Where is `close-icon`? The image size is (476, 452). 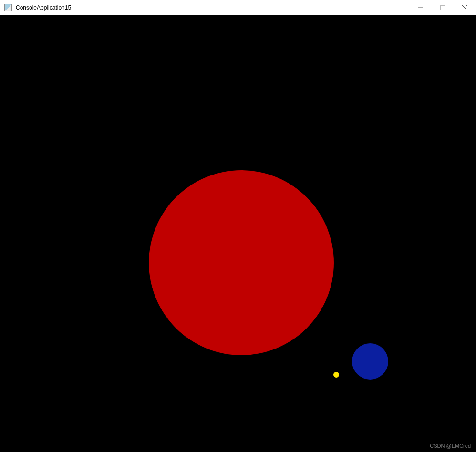 close-icon is located at coordinates (465, 8).